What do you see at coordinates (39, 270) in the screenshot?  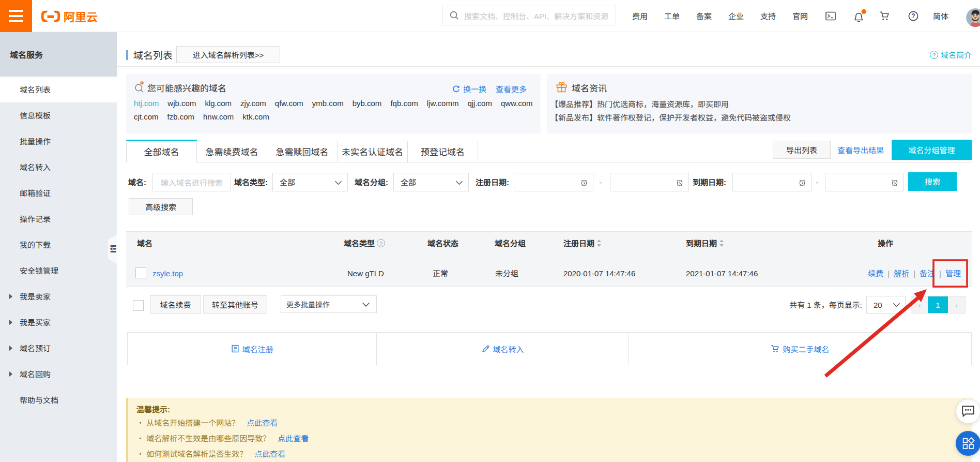 I see `sidebar-item-label: 安全锁管理` at bounding box center [39, 270].